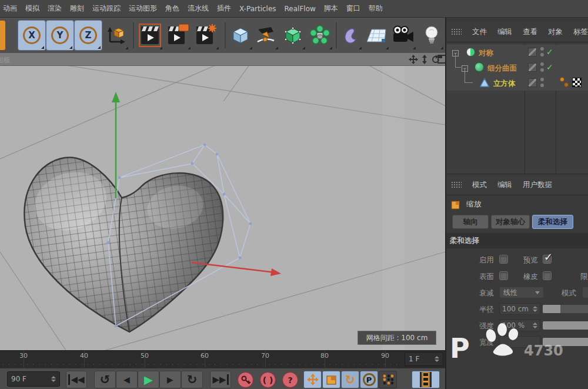  What do you see at coordinates (76, 380) in the screenshot?
I see `goto-start-button: ◀◀` at bounding box center [76, 380].